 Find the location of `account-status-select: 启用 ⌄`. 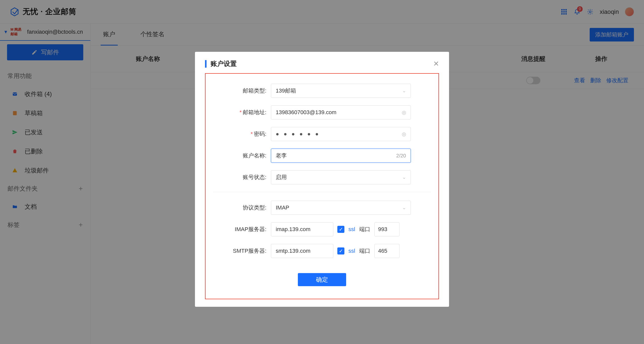

account-status-select: 启用 ⌄ is located at coordinates (341, 177).